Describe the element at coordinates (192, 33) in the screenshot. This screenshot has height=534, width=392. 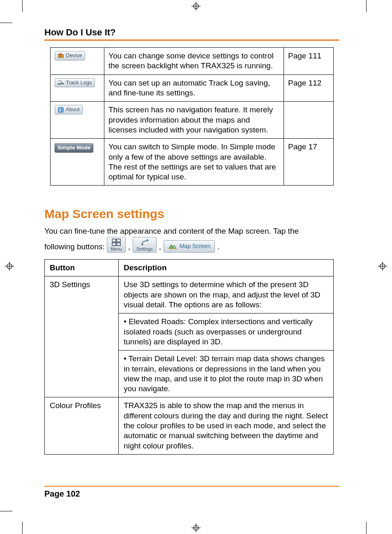
I see `page-header: How Do I Use It?` at that location.